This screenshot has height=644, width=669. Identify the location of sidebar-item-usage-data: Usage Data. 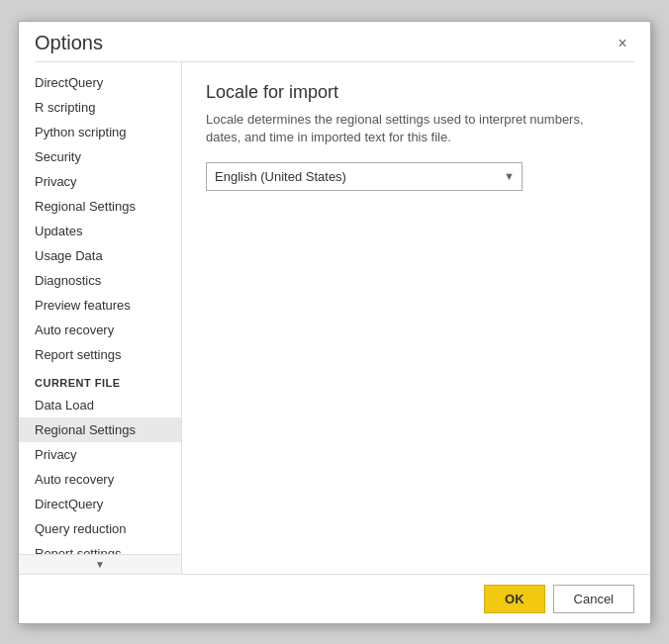
(100, 255).